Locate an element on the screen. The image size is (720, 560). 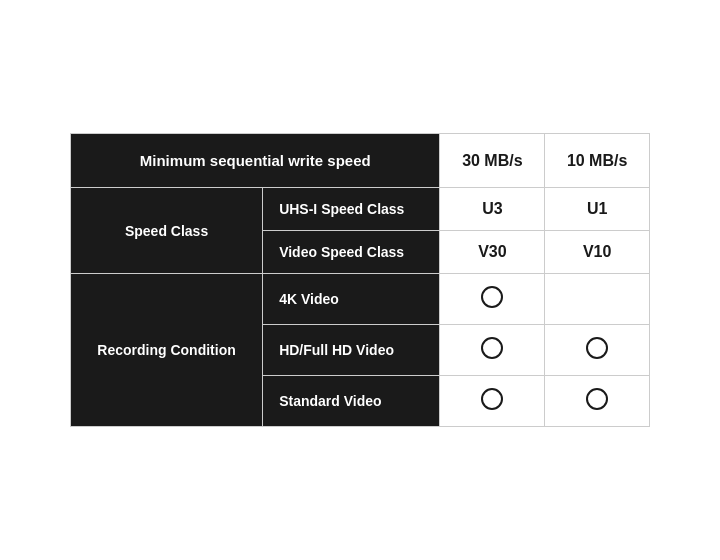
col2-header: 10 MB/s is located at coordinates (598, 161).